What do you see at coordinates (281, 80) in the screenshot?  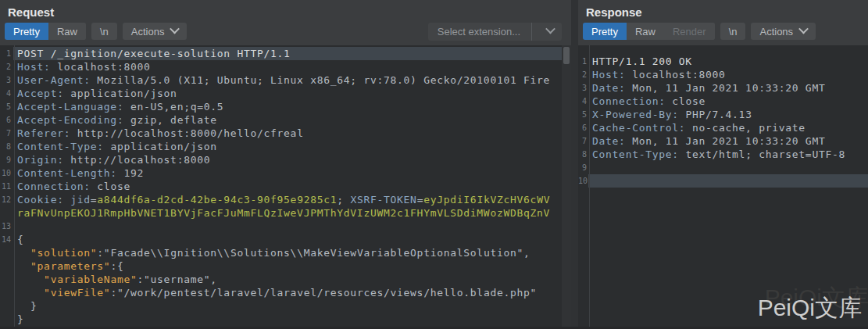 I see `code-line: 3User-Agent: Mozilla/5.0 (X11; Ubuntu; L…` at bounding box center [281, 80].